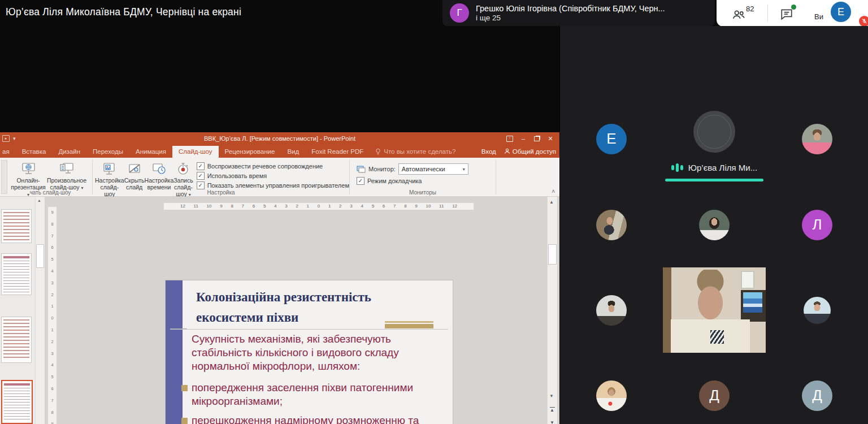  I want to click on slide-body-textbox: Сукупність механізмів, які забезпечують …, so click(310, 378).